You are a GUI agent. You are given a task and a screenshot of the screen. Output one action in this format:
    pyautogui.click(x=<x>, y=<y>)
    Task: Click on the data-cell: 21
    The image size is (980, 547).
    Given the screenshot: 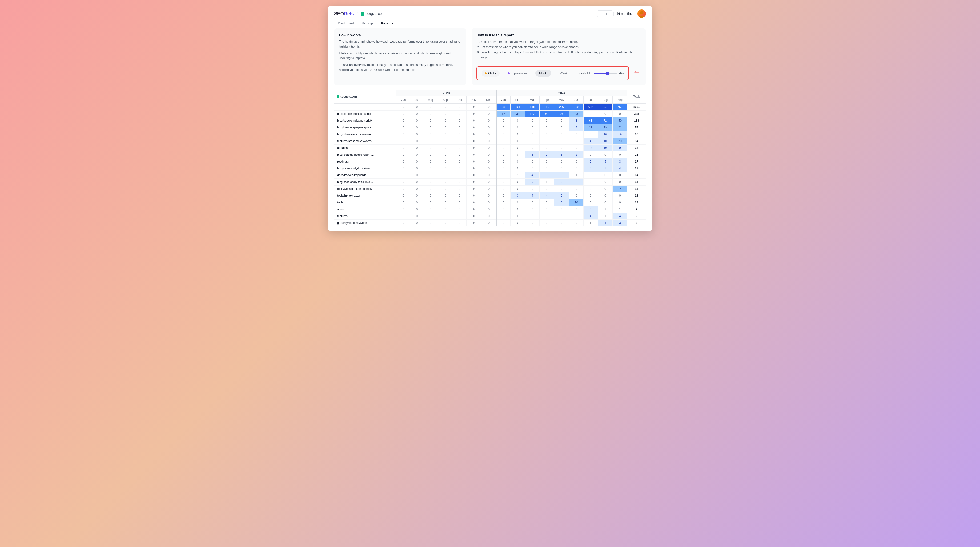 What is the action you would take?
    pyautogui.click(x=590, y=128)
    